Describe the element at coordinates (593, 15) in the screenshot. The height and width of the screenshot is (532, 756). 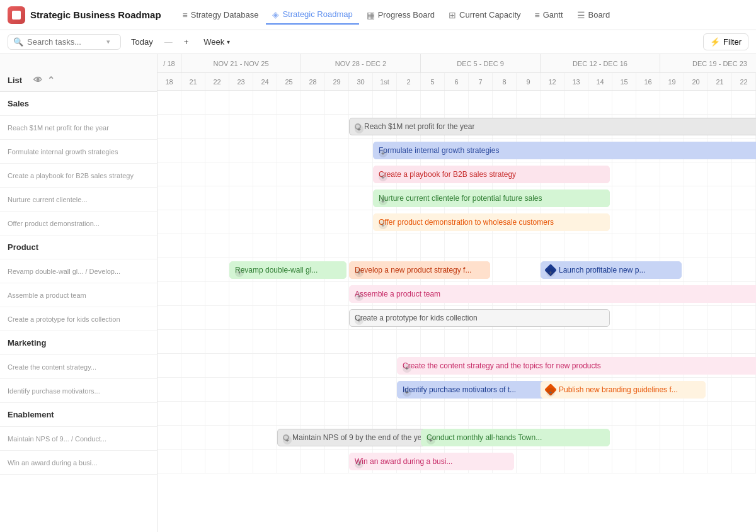
I see `tab-board: ☰ Board` at that location.